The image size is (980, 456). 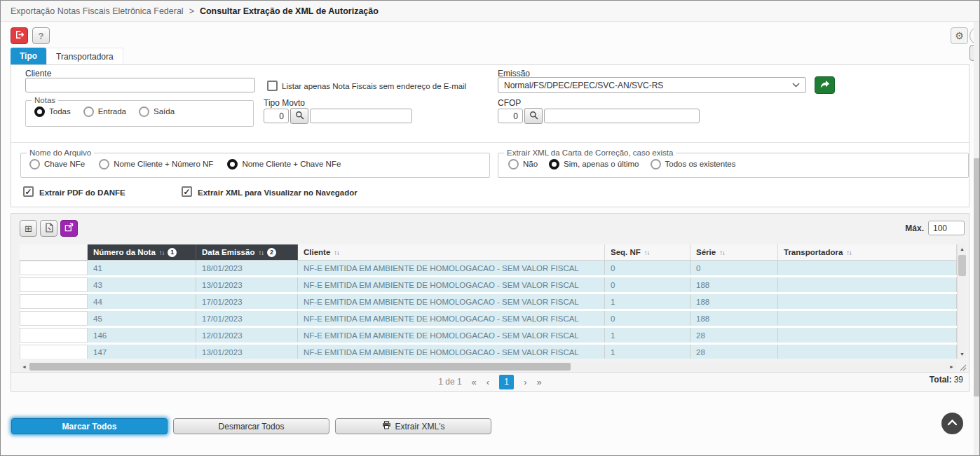 What do you see at coordinates (300, 367) in the screenshot?
I see `horizontal-scroll-thumb` at bounding box center [300, 367].